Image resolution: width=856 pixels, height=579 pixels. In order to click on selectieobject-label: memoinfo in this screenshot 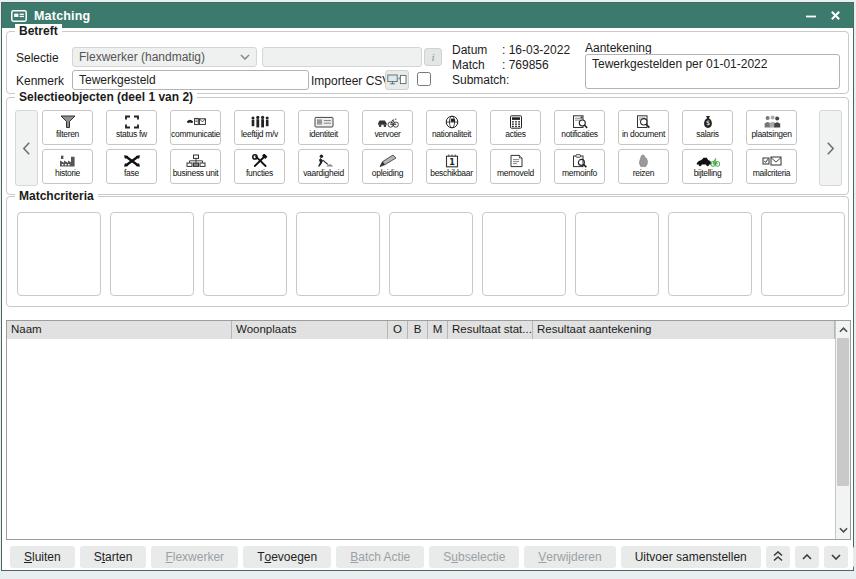, I will do `click(580, 174)`.